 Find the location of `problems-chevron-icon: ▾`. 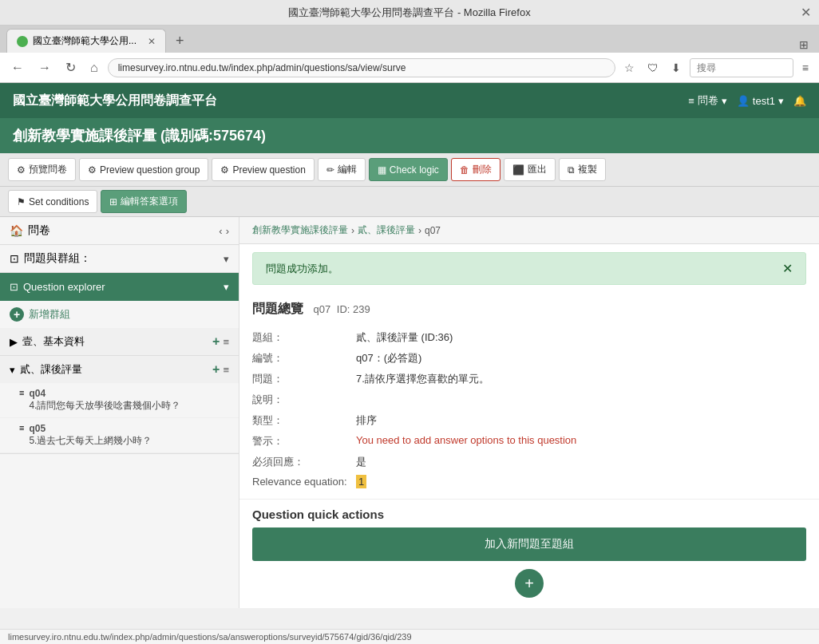

problems-chevron-icon: ▾ is located at coordinates (227, 259).